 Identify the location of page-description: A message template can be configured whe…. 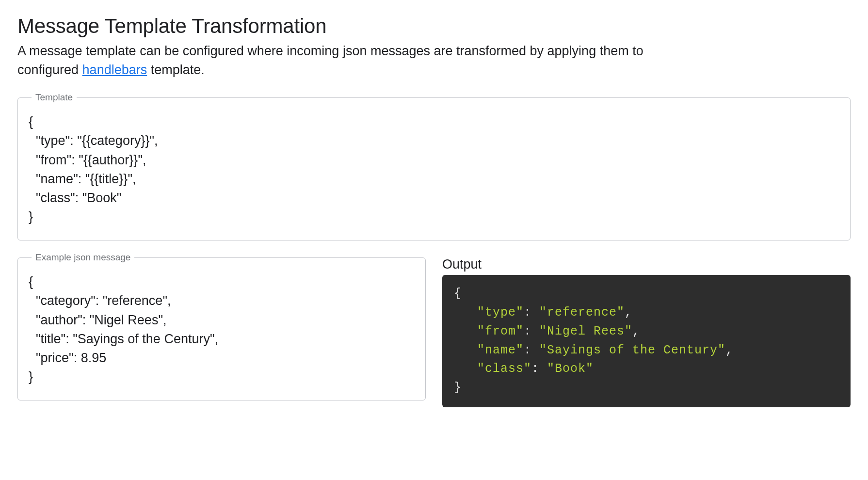
(357, 61).